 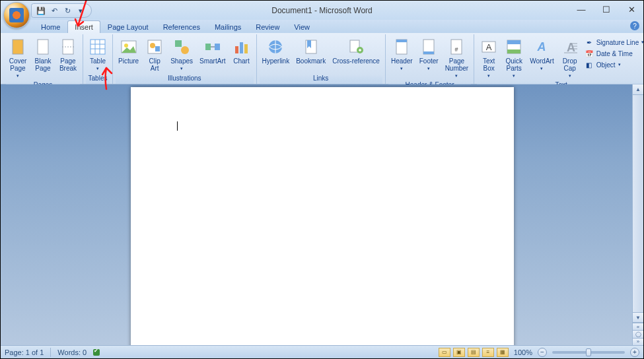 I want to click on page-break-button-label: Page Break, so click(x=68, y=65).